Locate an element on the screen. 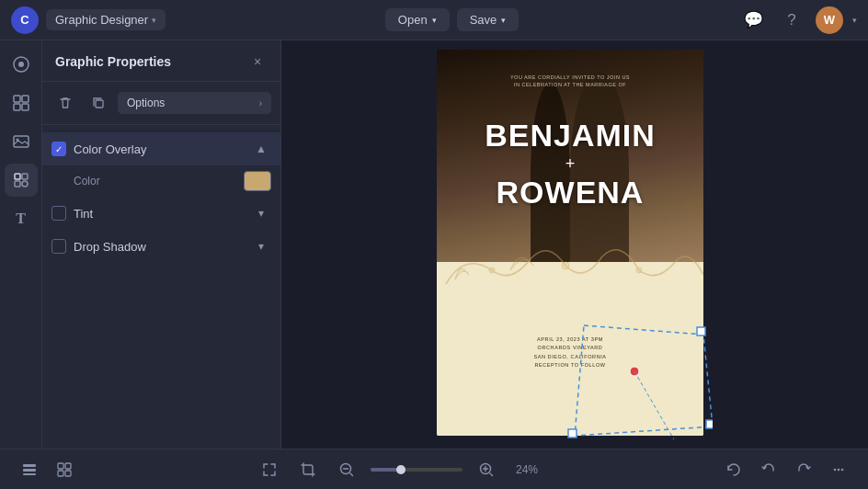 This screenshot has height=489, width=868. sidebar-images-btn is located at coordinates (21, 142).